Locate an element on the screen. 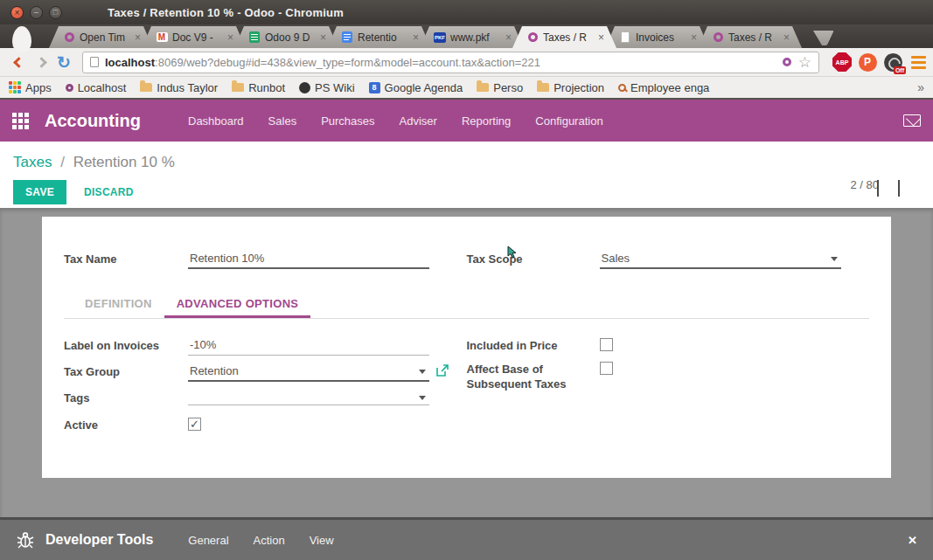 This screenshot has width=933, height=560. tags-select is located at coordinates (309, 398).